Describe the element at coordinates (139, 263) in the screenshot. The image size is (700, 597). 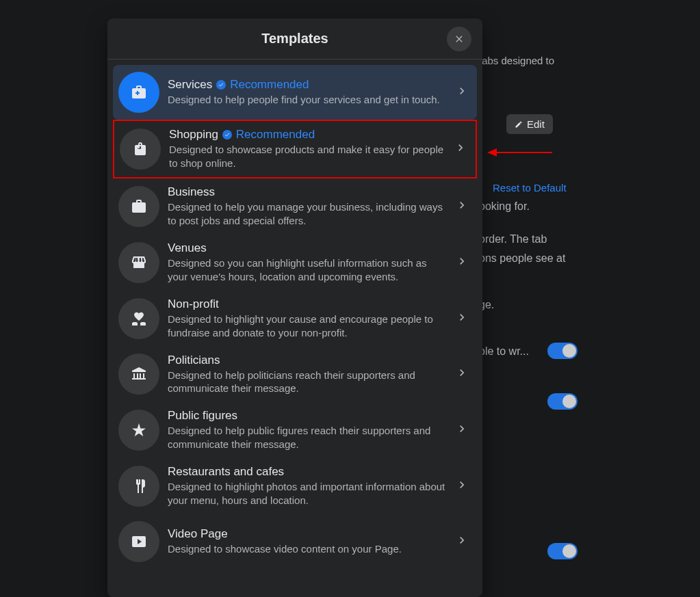
I see `storefront-icon` at that location.